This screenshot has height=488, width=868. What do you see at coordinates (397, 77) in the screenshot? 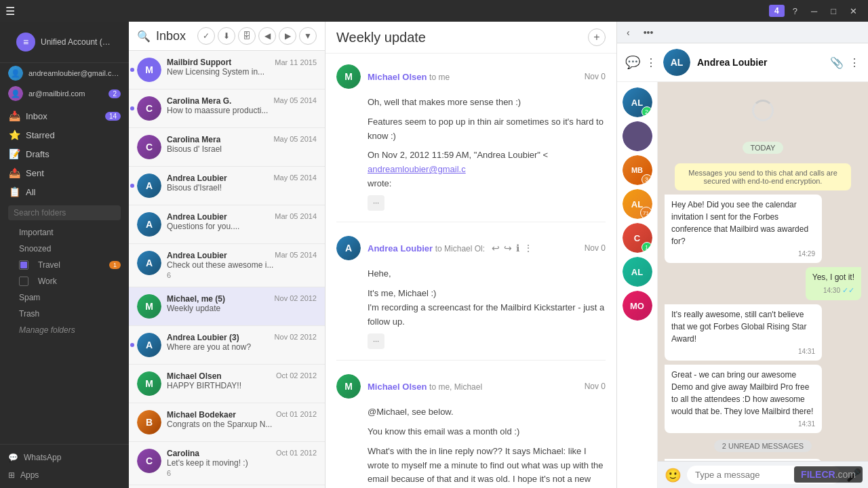
I see `message-from: Michael Olsen` at bounding box center [397, 77].